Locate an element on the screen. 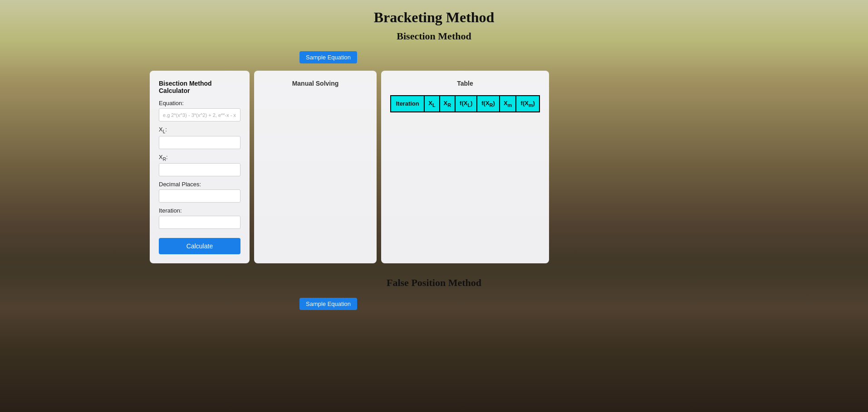 This screenshot has height=412, width=868. table-panel: Table Iteration XL XR f(XL) f(XR) Xm f(X… is located at coordinates (465, 167).